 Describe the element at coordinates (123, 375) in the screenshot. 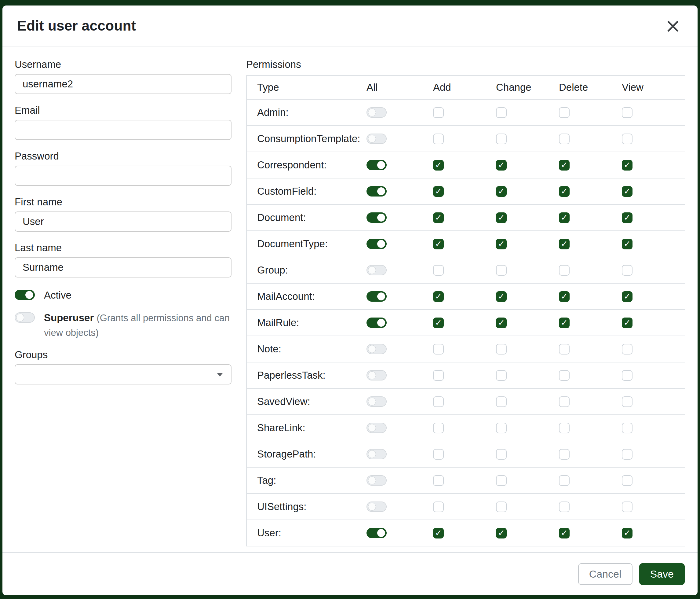

I see `groups-select` at that location.